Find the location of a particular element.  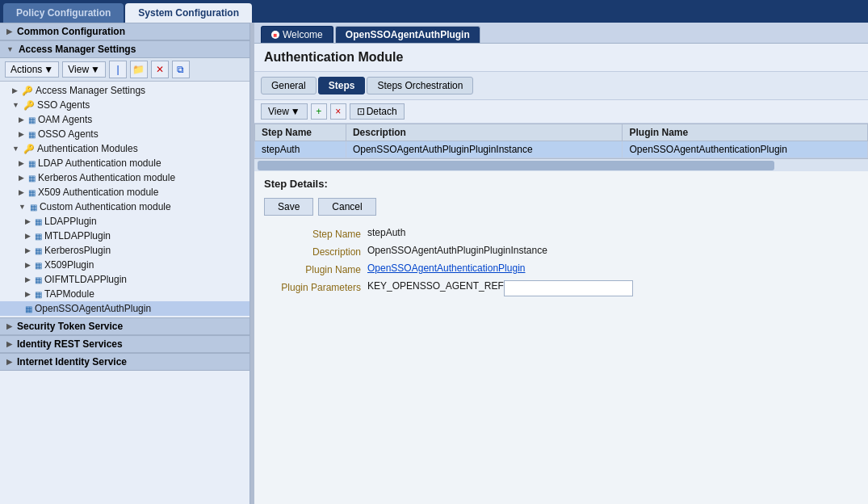

tree-item-auth-modules: ▼ 🔑 Authentication Modules is located at coordinates (124, 149).